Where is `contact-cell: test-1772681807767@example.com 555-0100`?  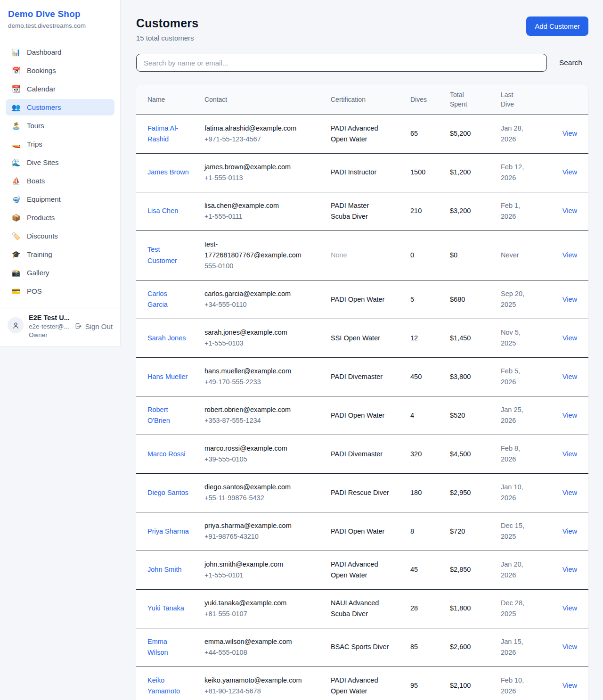 contact-cell: test-1772681807767@example.com 555-0100 is located at coordinates (268, 255).